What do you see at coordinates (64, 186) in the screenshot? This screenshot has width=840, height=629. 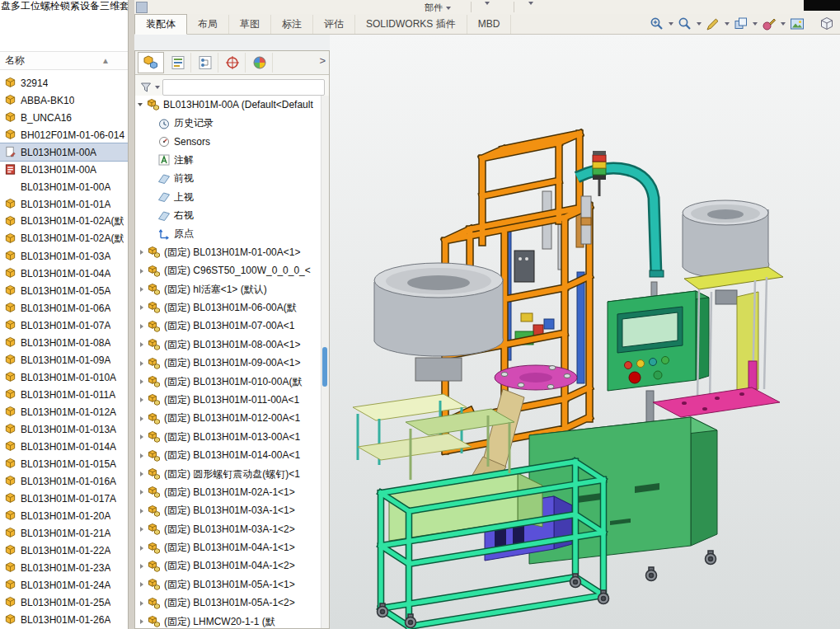 I see `file-list-item: BL013H01M-01-00A` at bounding box center [64, 186].